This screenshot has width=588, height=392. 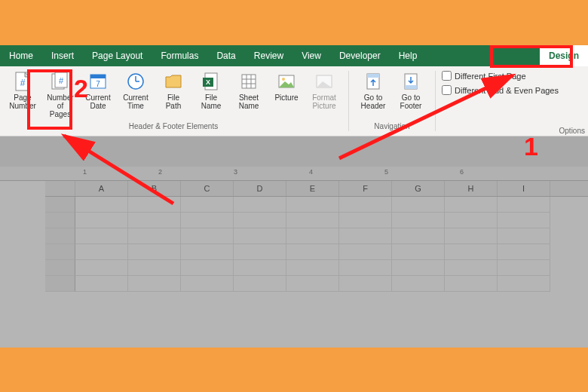 I want to click on go-to-footer-icon, so click(x=411, y=81).